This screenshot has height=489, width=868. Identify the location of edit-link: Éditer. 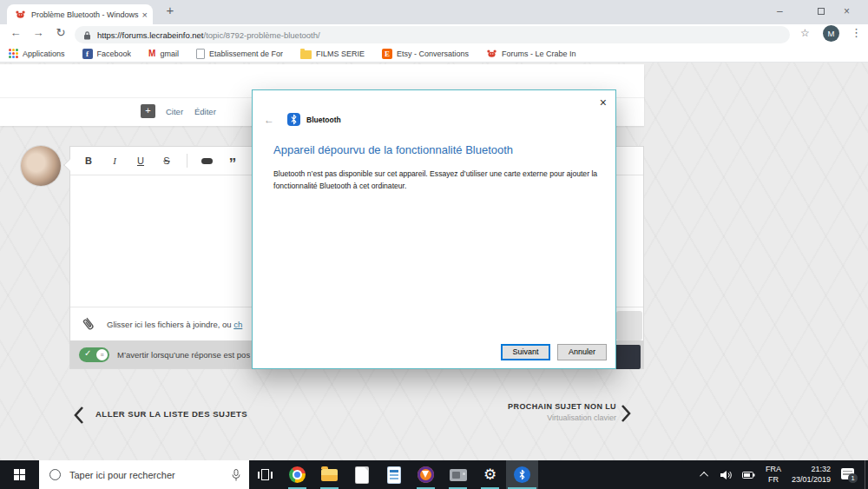
(205, 111).